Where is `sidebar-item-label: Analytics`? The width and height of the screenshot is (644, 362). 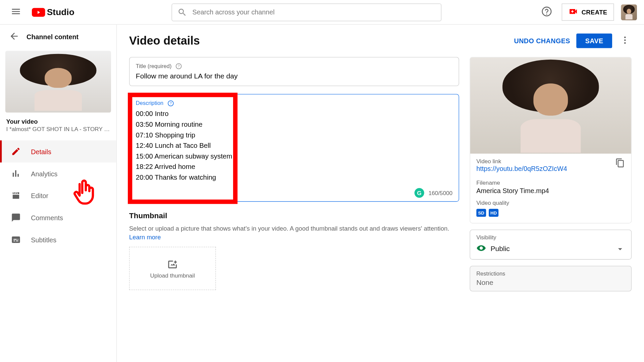 sidebar-item-label: Analytics is located at coordinates (44, 173).